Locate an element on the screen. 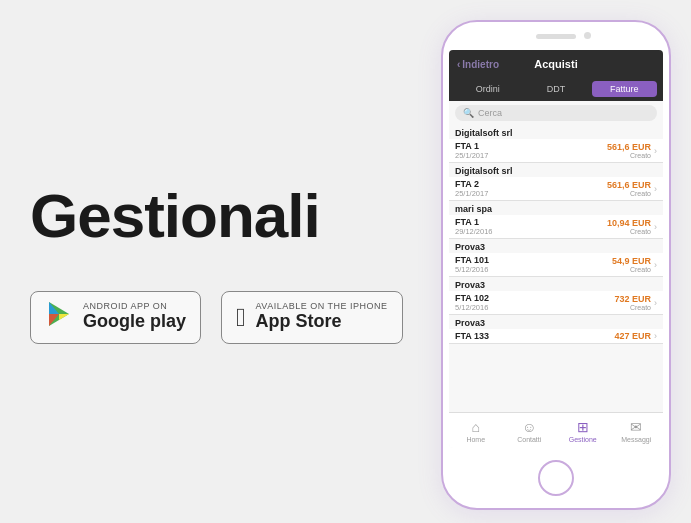  search-icon: 🔍 is located at coordinates (468, 113).